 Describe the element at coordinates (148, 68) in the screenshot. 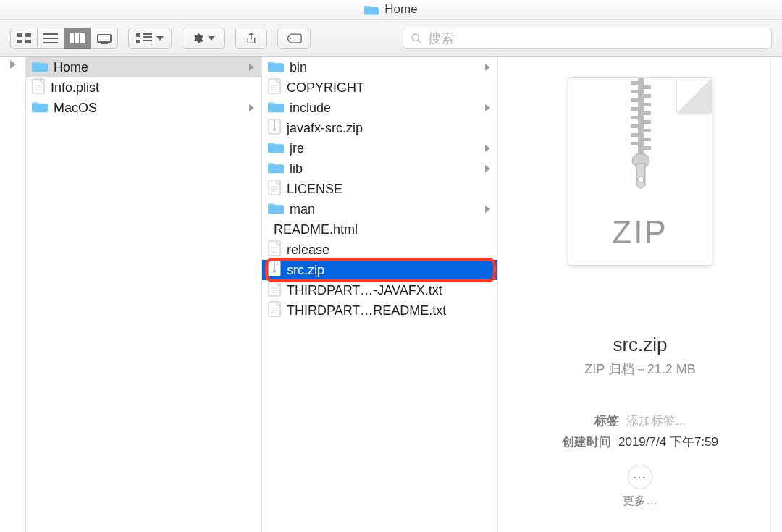

I see `item-name: Home` at that location.